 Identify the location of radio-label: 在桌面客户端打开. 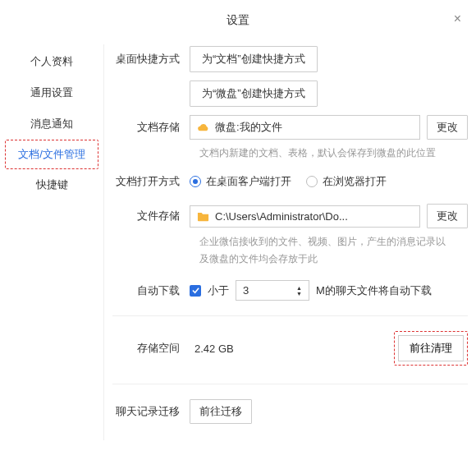
(249, 182).